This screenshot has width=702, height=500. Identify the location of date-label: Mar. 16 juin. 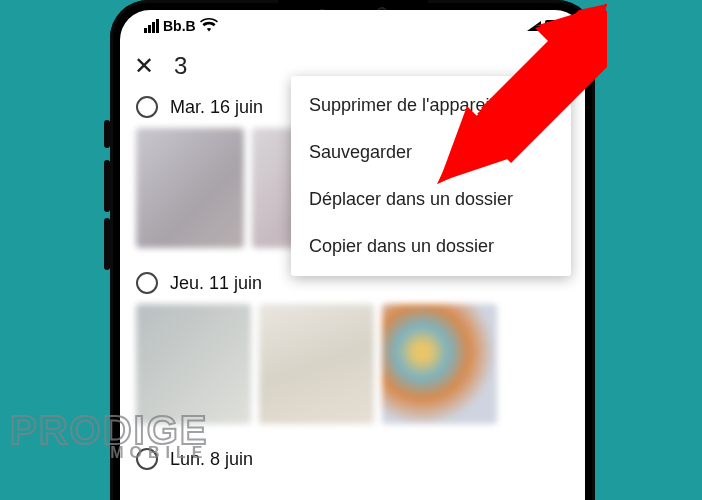
(216, 108).